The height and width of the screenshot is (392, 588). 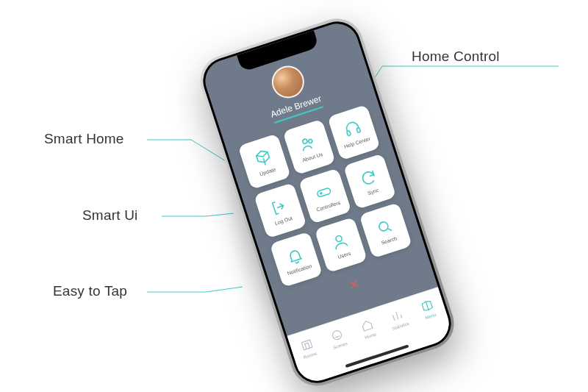 What do you see at coordinates (378, 356) in the screenshot?
I see `home-indicator` at bounding box center [378, 356].